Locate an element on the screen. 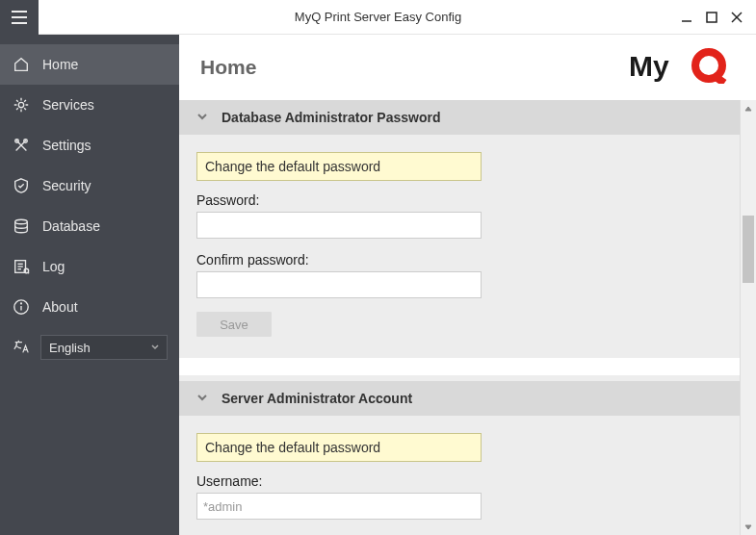  sidebar-item-label: Database is located at coordinates (71, 226).